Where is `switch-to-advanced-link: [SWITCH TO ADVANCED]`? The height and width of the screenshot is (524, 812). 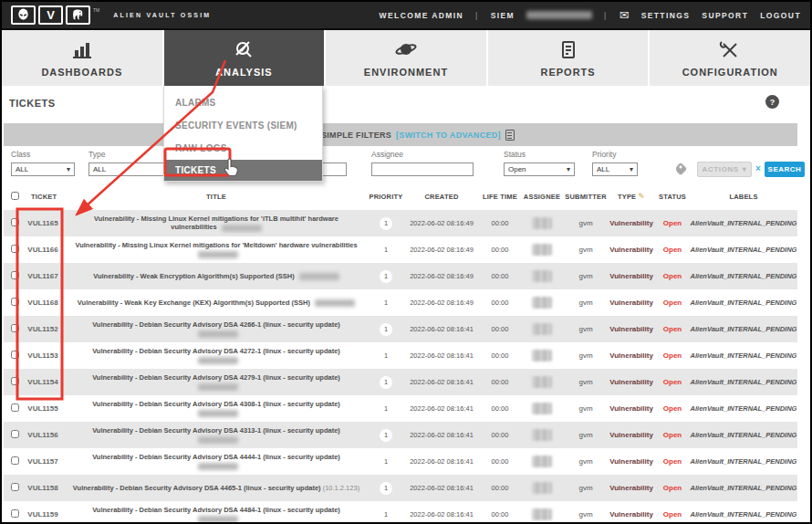 switch-to-advanced-link: [SWITCH TO ADVANCED] is located at coordinates (449, 135).